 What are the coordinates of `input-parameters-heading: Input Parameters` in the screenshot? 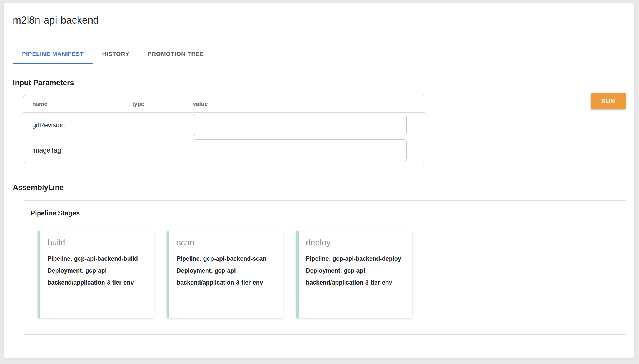 It's located at (320, 83).